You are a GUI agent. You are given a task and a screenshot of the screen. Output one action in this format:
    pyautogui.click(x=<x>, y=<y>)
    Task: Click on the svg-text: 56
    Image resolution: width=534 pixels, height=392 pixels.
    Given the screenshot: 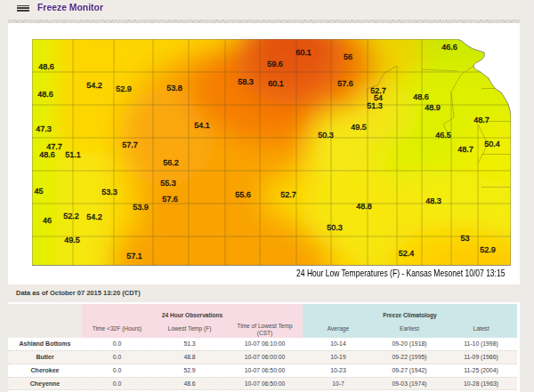 What is the action you would take?
    pyautogui.click(x=348, y=57)
    